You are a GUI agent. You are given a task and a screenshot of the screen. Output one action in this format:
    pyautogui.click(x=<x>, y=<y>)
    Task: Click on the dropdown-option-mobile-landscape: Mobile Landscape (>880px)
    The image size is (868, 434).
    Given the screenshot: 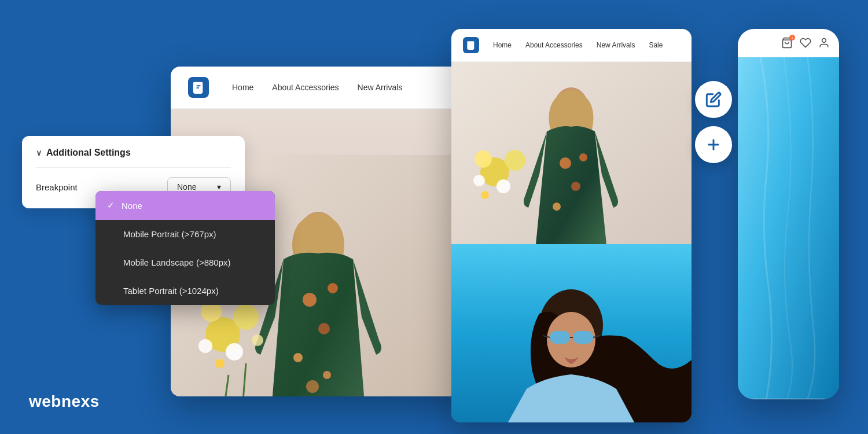 What is the action you would take?
    pyautogui.click(x=185, y=263)
    